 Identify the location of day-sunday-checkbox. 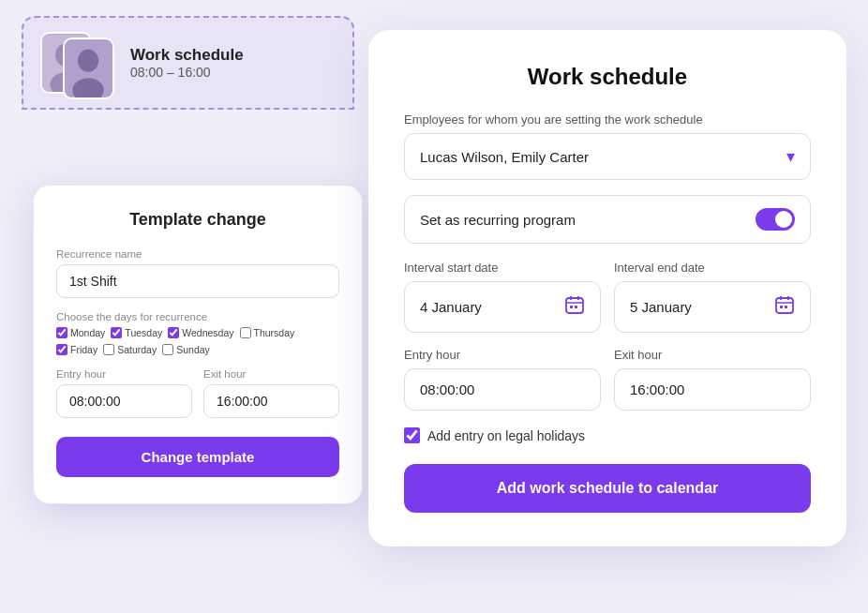
(168, 350).